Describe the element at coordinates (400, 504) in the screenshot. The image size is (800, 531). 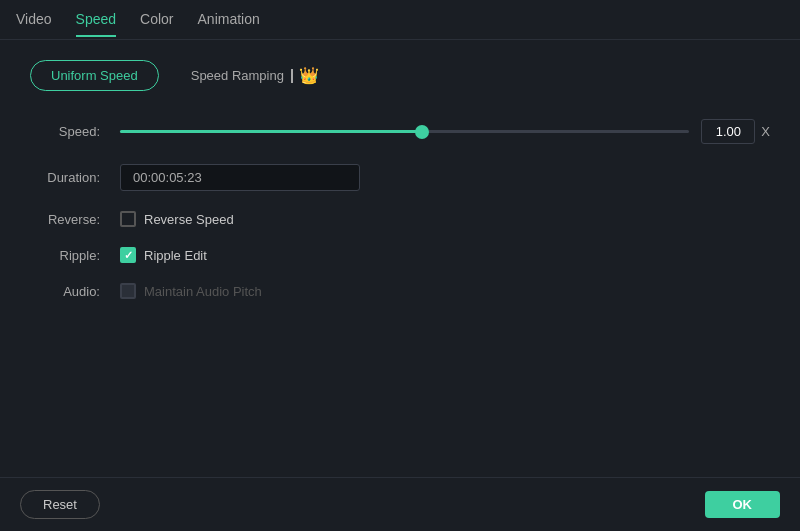
I see `bottom-bar: Reset OK` at that location.